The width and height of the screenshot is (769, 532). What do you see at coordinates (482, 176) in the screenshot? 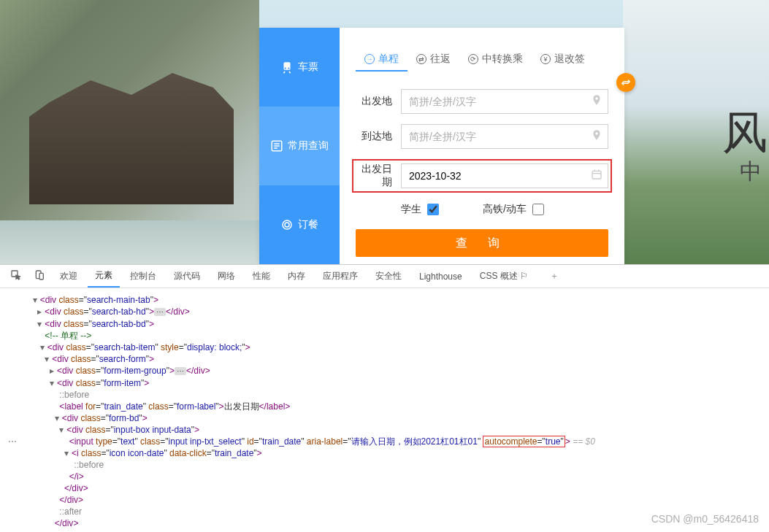
I see `date-row-highlighted: 出发日期` at bounding box center [482, 176].